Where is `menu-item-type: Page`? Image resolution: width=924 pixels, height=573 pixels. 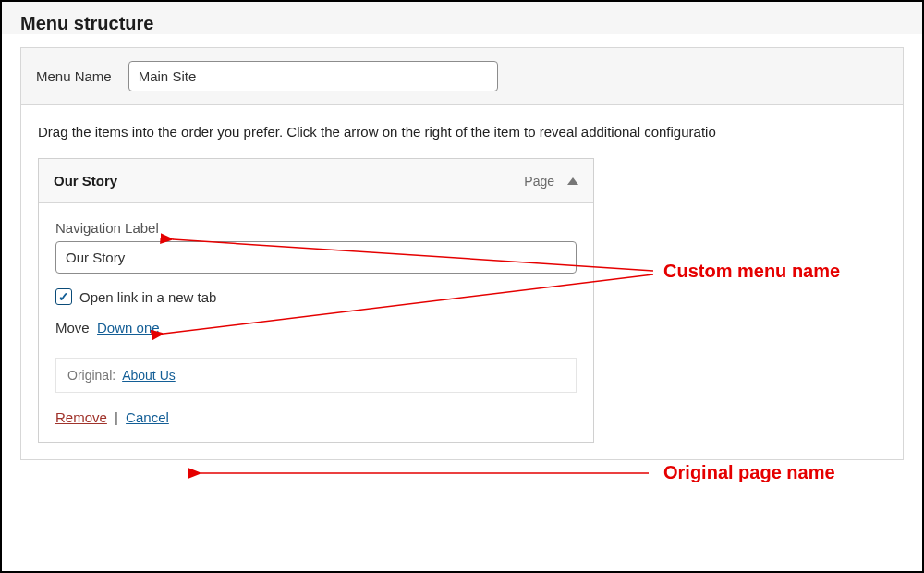
menu-item-type: Page is located at coordinates (540, 181).